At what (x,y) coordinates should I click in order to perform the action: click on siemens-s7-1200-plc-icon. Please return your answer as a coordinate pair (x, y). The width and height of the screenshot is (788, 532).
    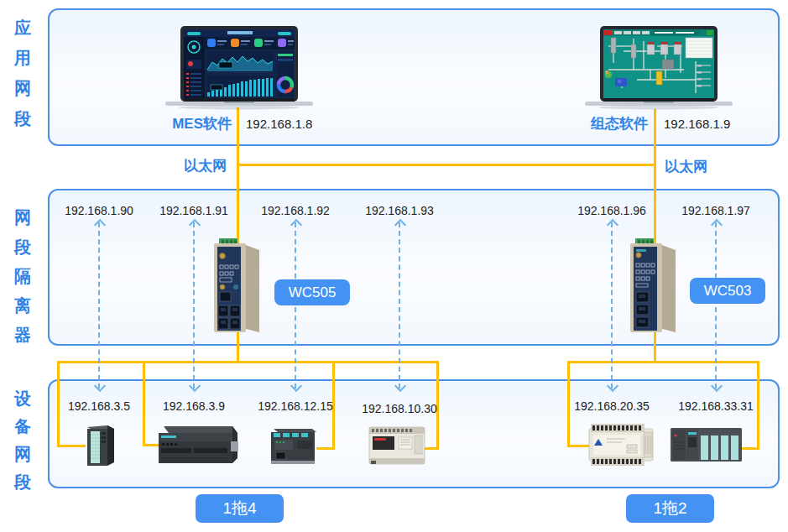
    Looking at the image, I should click on (294, 446).